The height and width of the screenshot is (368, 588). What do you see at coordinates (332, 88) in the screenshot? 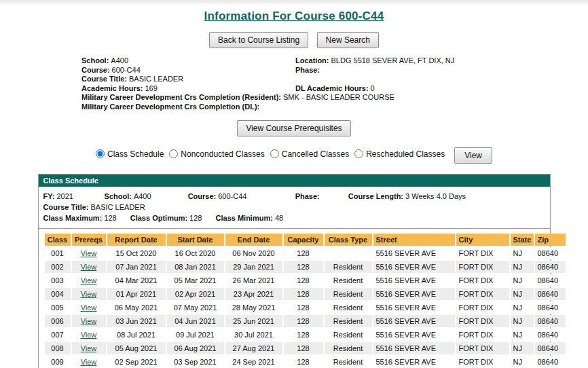
I see `dl-academic-hours-label: DL Academic Hours:` at bounding box center [332, 88].